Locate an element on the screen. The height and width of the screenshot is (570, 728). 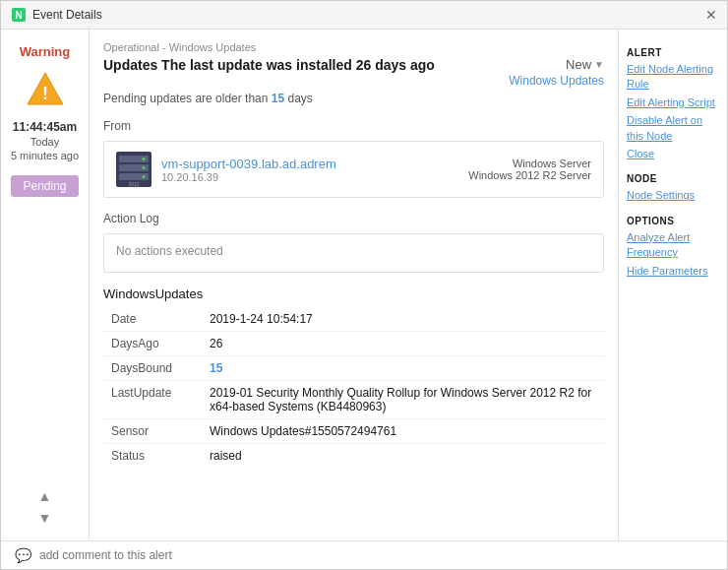
table-cell-key: DaysBound is located at coordinates (152, 368).